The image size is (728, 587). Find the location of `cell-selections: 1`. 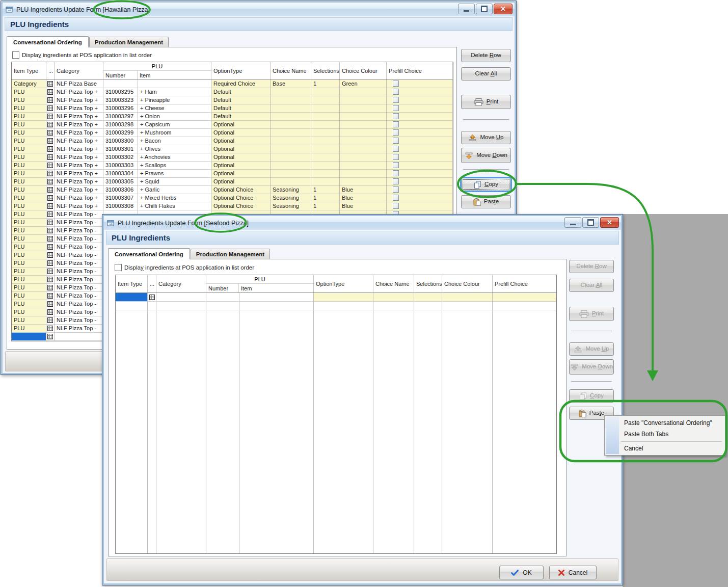

cell-selections: 1 is located at coordinates (326, 190).